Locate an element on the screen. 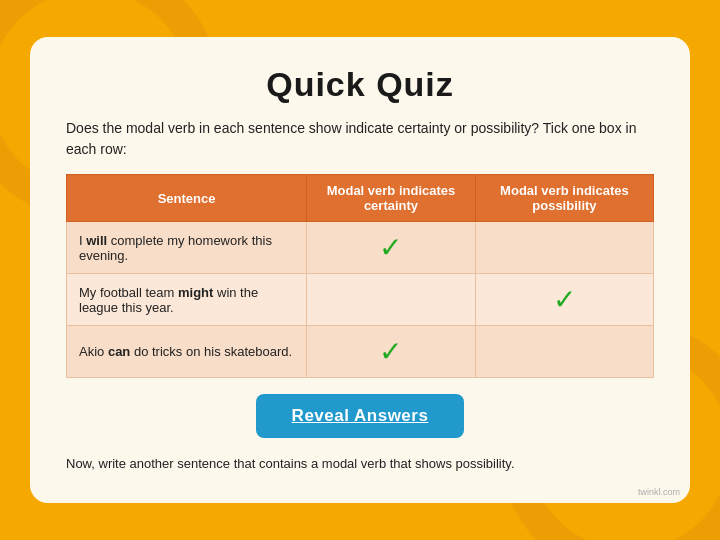 This screenshot has height=540, width=720. footer-text: Now, write another sentence that contain… is located at coordinates (360, 464).